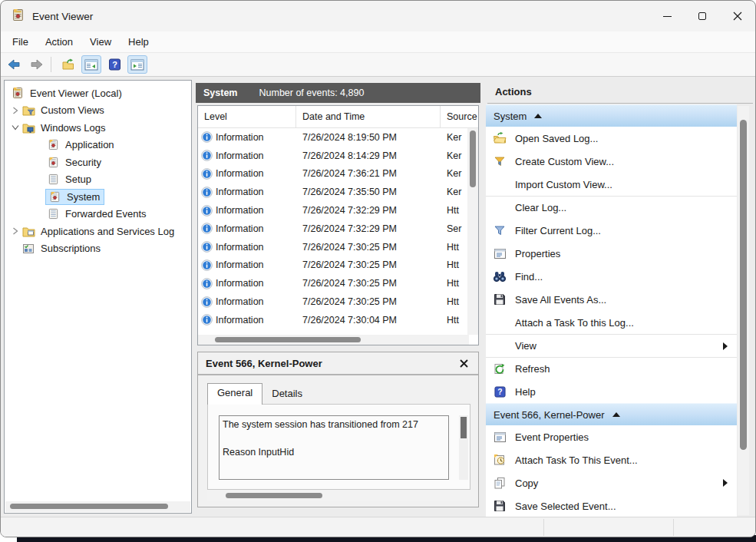  I want to click on action-help: ? Help, so click(611, 392).